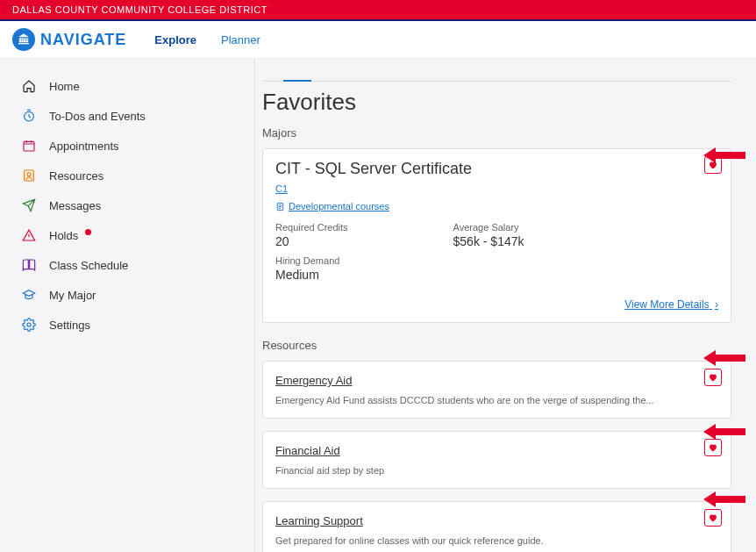  I want to click on sidebar-item-resources: Resources, so click(127, 176).